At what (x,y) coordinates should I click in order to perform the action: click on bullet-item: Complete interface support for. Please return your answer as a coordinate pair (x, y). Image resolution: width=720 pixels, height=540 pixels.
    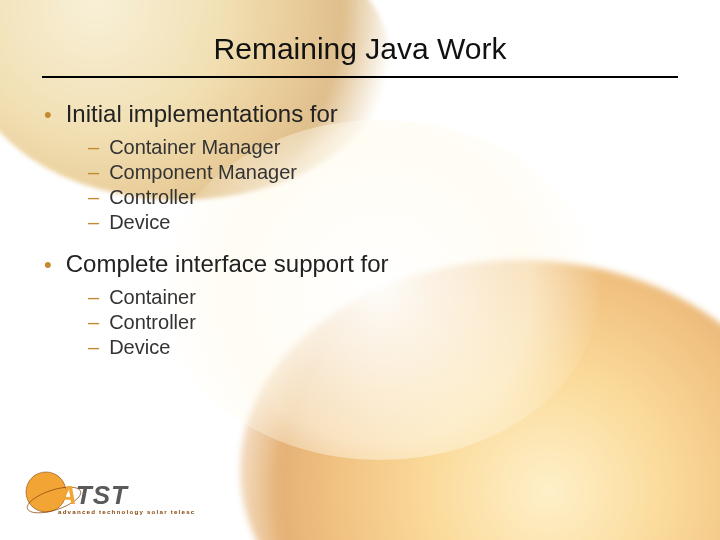
    Looking at the image, I should click on (361, 264).